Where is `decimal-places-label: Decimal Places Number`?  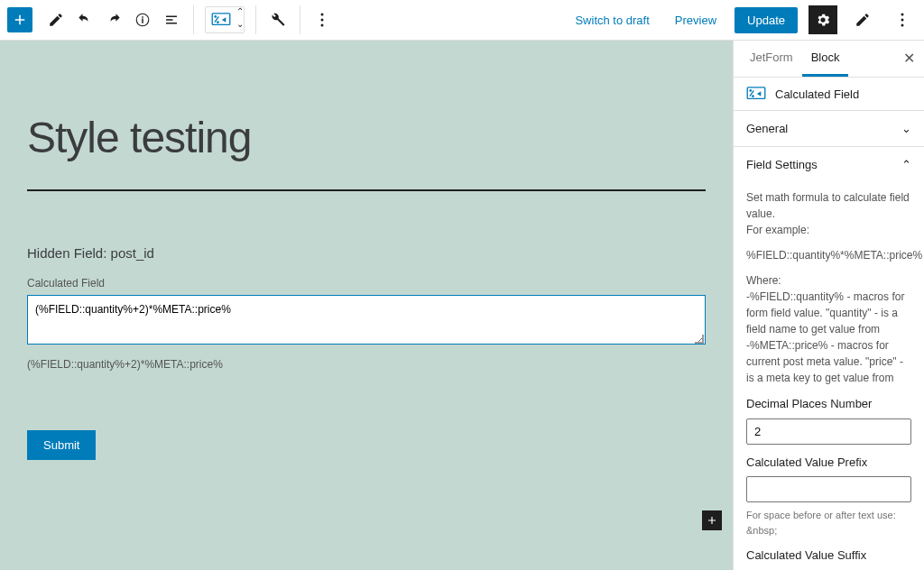
decimal-places-label: Decimal Places Number is located at coordinates (828, 404).